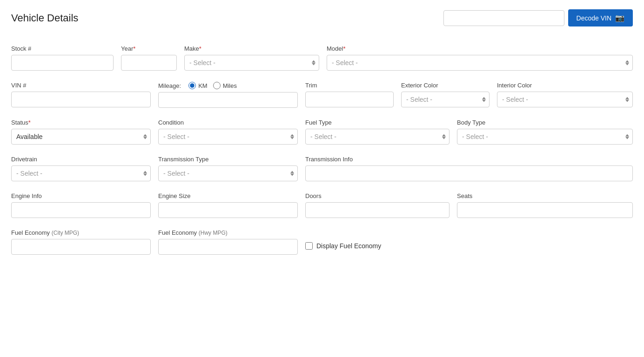 The image size is (644, 357). I want to click on make-label: Make*, so click(252, 48).